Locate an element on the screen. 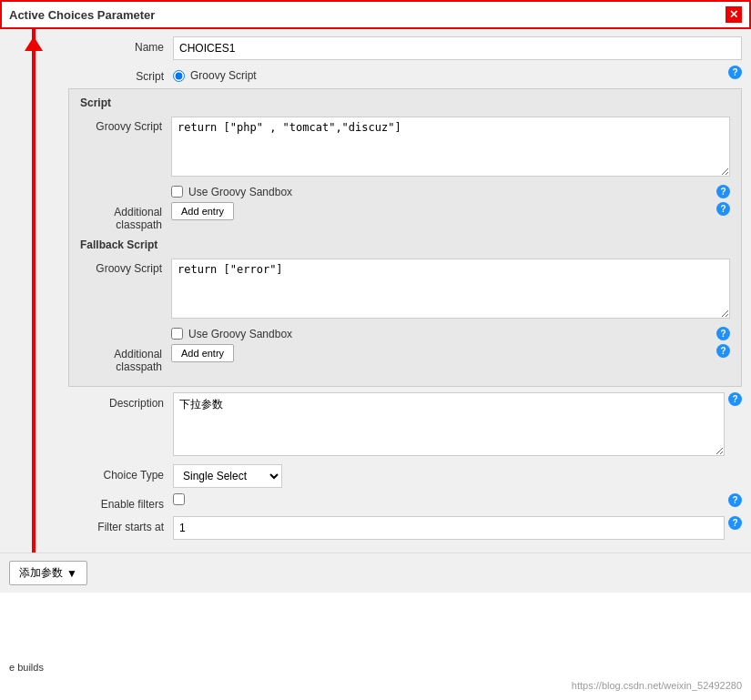  filter-starts-input is located at coordinates (449, 528).